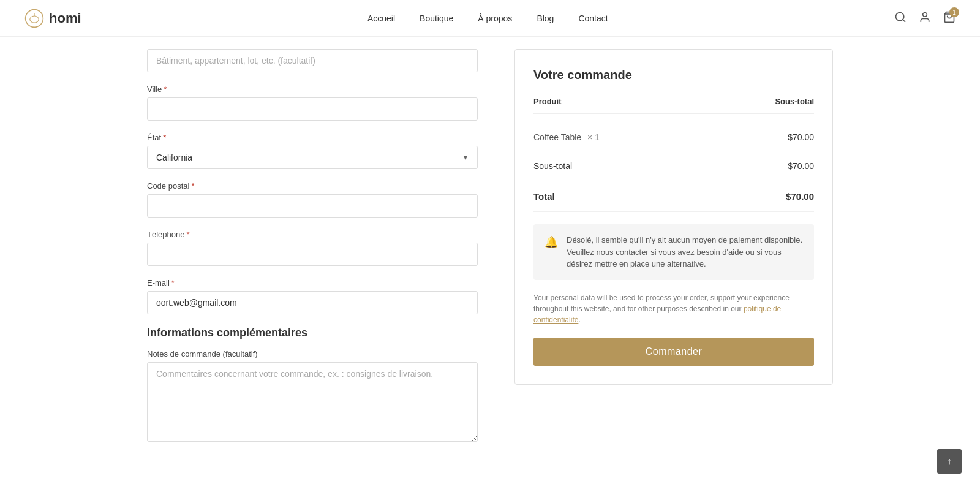 The image size is (980, 492). What do you see at coordinates (312, 200) in the screenshot?
I see `postal-group: Code postal*` at bounding box center [312, 200].